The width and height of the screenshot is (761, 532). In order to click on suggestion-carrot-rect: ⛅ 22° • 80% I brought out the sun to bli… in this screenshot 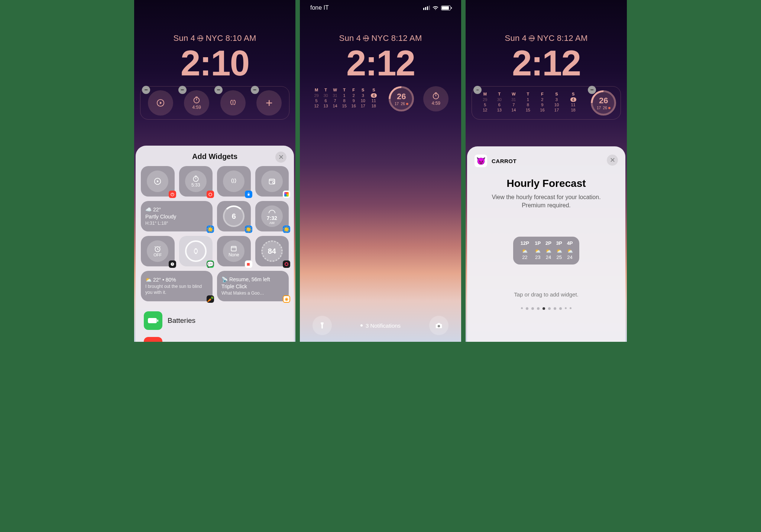, I will do `click(177, 286)`.